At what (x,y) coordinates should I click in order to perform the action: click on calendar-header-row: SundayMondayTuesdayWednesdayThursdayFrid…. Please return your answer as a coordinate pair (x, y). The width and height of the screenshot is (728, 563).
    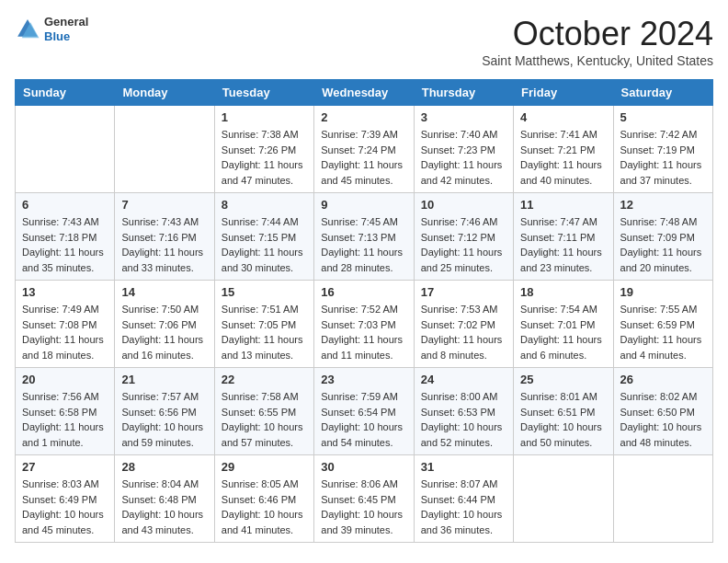
    Looking at the image, I should click on (364, 93).